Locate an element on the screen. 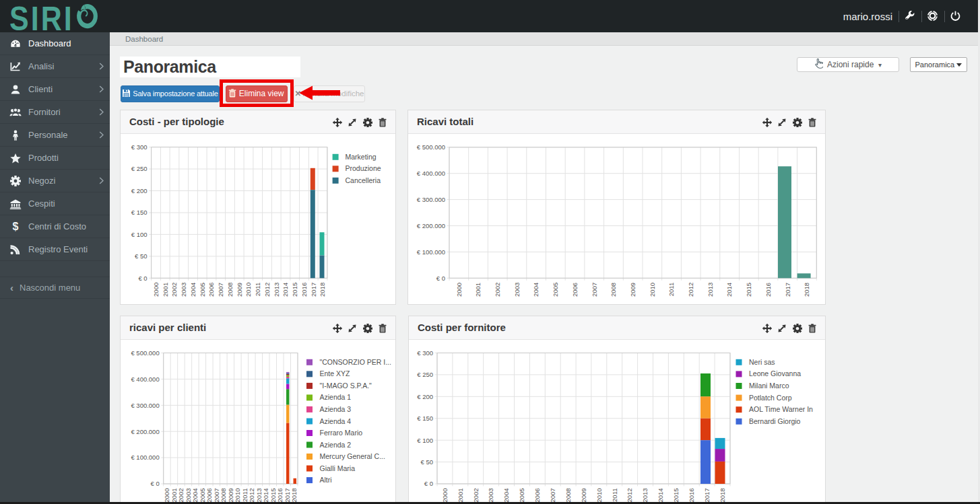  svg-text: Produzione is located at coordinates (364, 168).